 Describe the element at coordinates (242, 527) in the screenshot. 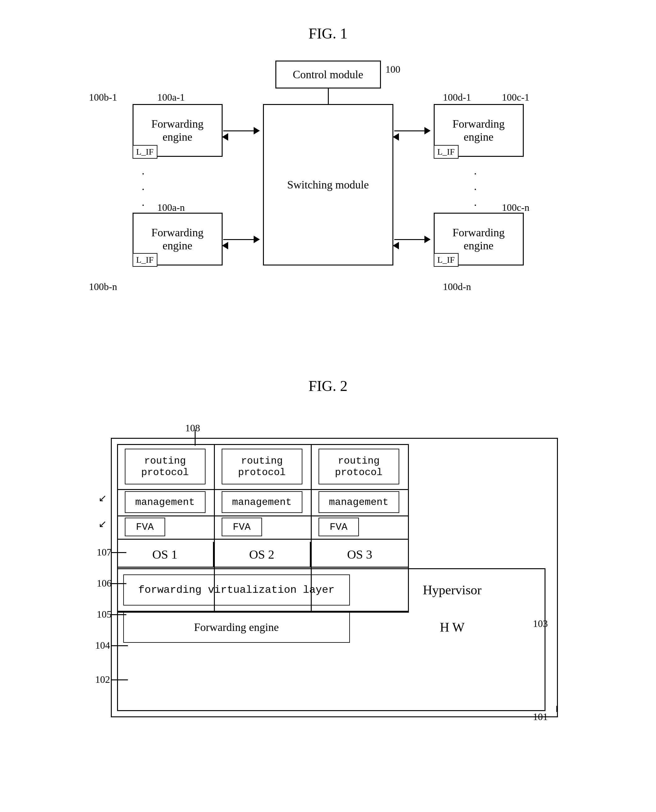

I see `fva-2: FVA` at that location.